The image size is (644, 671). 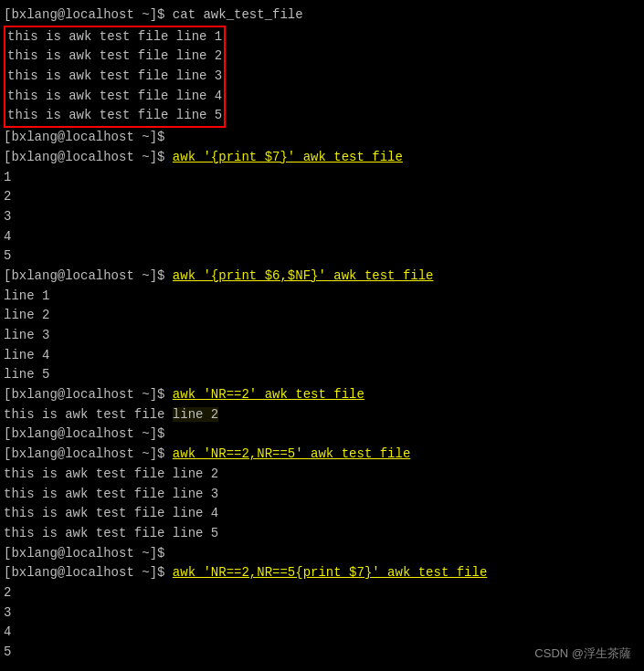 What do you see at coordinates (322, 356) in the screenshot?
I see `out-3-4: line 4` at bounding box center [322, 356].